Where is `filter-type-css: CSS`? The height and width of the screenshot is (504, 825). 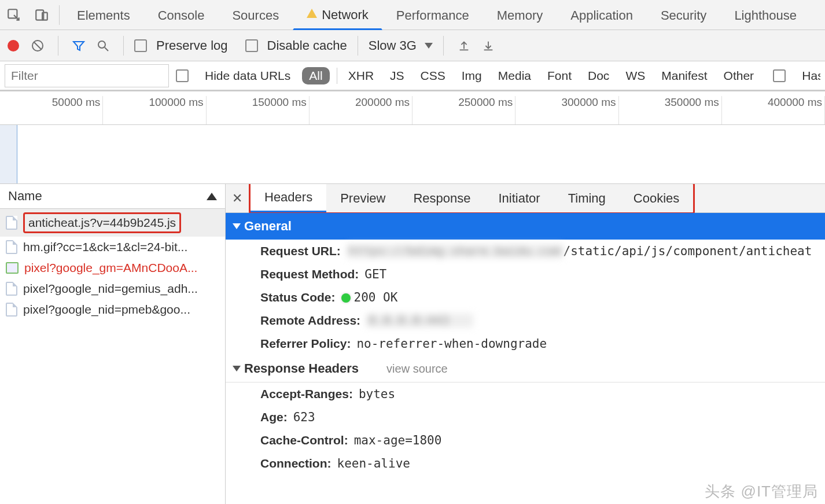 filter-type-css: CSS is located at coordinates (433, 76).